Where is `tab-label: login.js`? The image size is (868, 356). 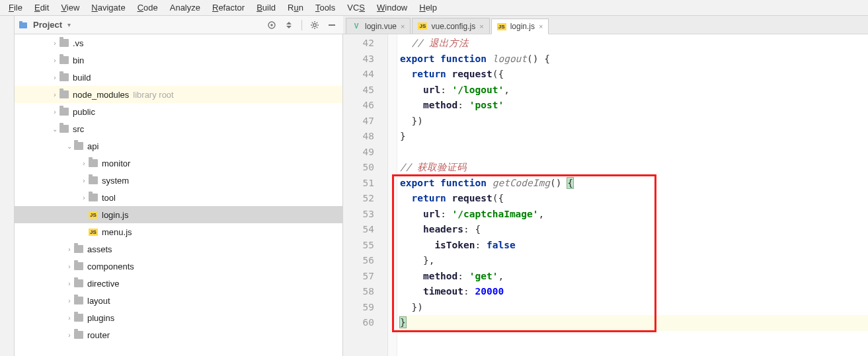 tab-label: login.js is located at coordinates (522, 26).